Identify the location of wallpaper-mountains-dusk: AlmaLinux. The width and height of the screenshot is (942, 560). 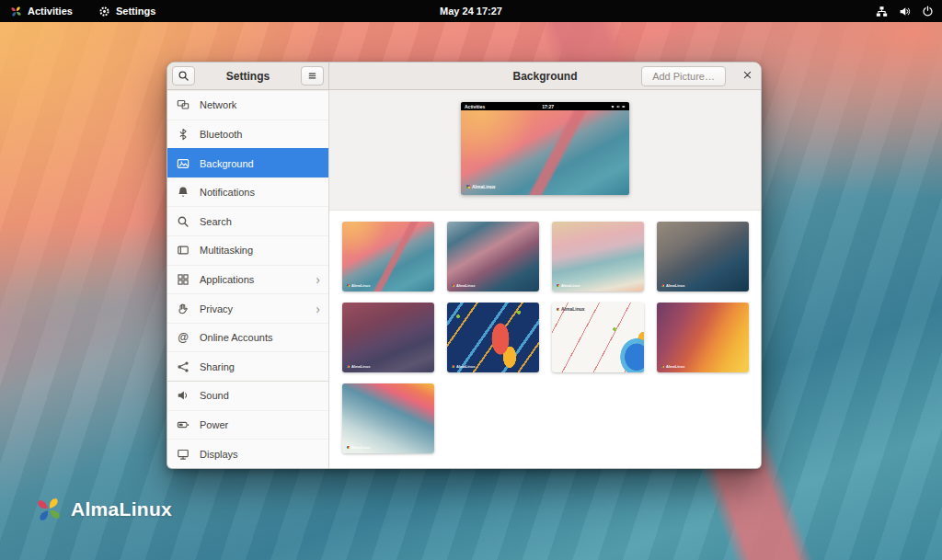
(388, 337).